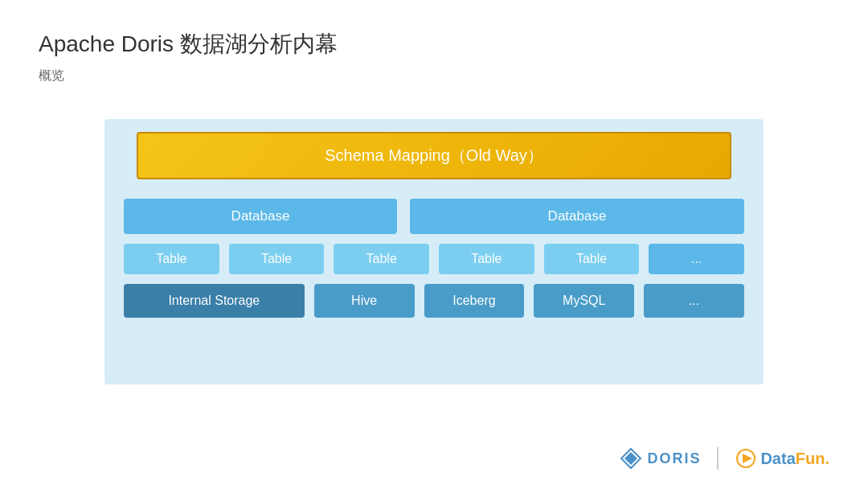  What do you see at coordinates (577, 216) in the screenshot?
I see `database-right: Database` at bounding box center [577, 216].